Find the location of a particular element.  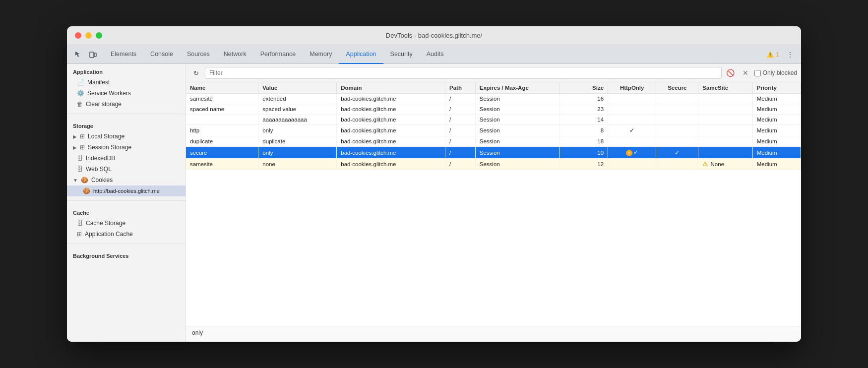

bottom-bar: only is located at coordinates (494, 334).